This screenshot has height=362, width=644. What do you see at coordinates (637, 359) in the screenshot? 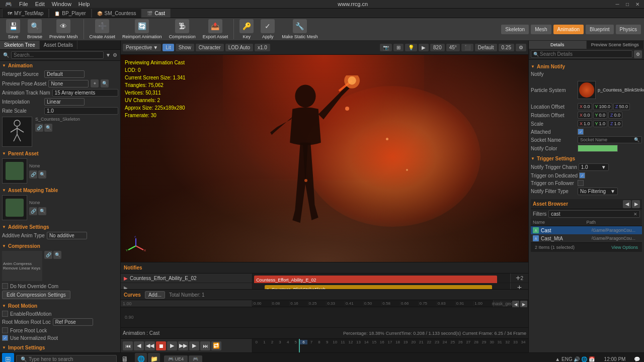
I see `notification-icon: 💬` at bounding box center [637, 359].